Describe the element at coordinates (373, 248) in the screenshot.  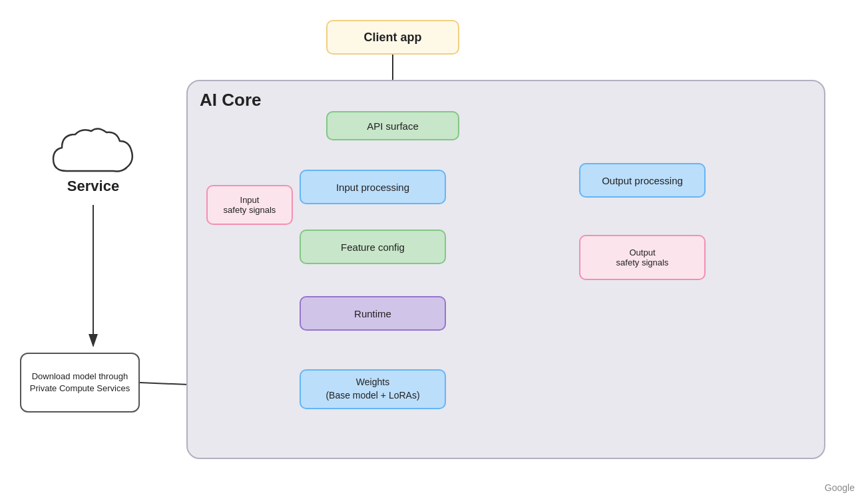
I see `feature-config-label: Feature config` at that location.